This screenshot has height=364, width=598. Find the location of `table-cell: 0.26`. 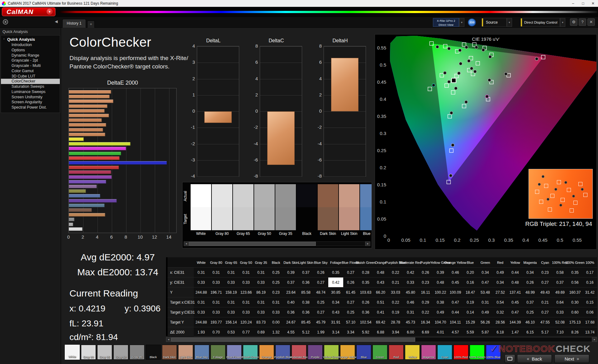

table-cell: 0.26 is located at coordinates (530, 282).